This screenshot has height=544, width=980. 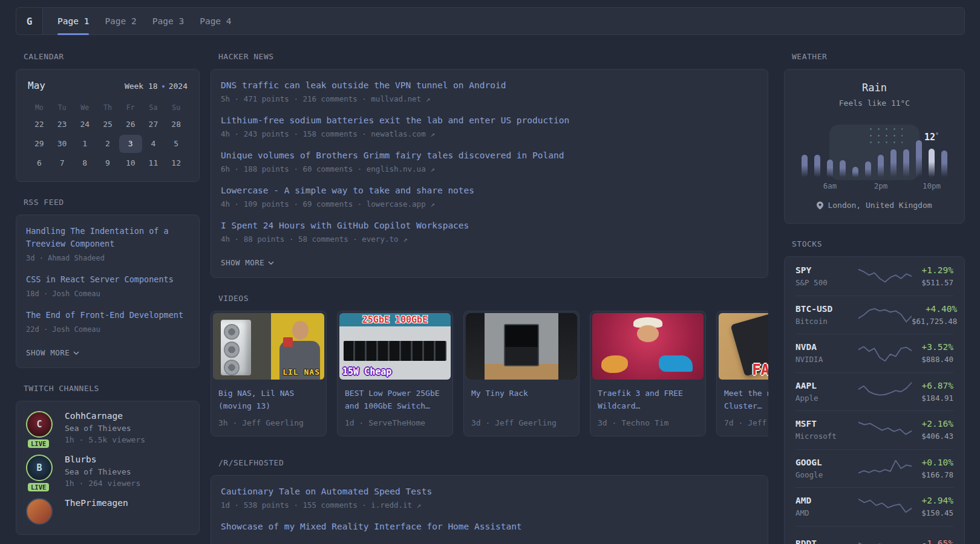 I want to click on avatar, so click(x=41, y=511).